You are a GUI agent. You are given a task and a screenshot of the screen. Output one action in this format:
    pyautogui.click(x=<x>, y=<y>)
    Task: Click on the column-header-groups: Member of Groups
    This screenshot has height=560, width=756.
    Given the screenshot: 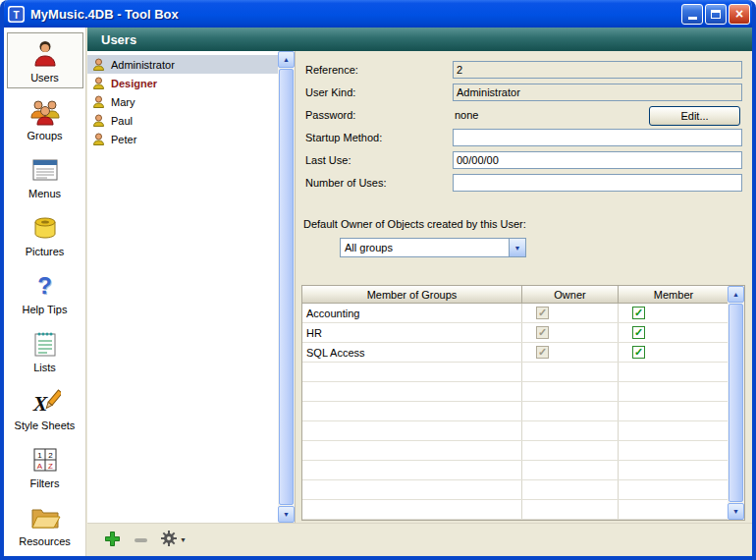 What is the action you would take?
    pyautogui.click(x=412, y=295)
    